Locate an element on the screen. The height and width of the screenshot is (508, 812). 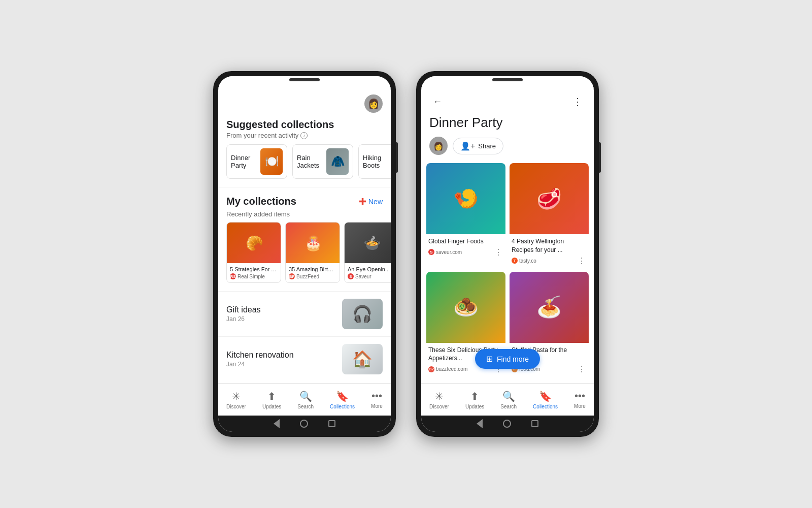
source-logo-bz: BZ is located at coordinates (431, 369).